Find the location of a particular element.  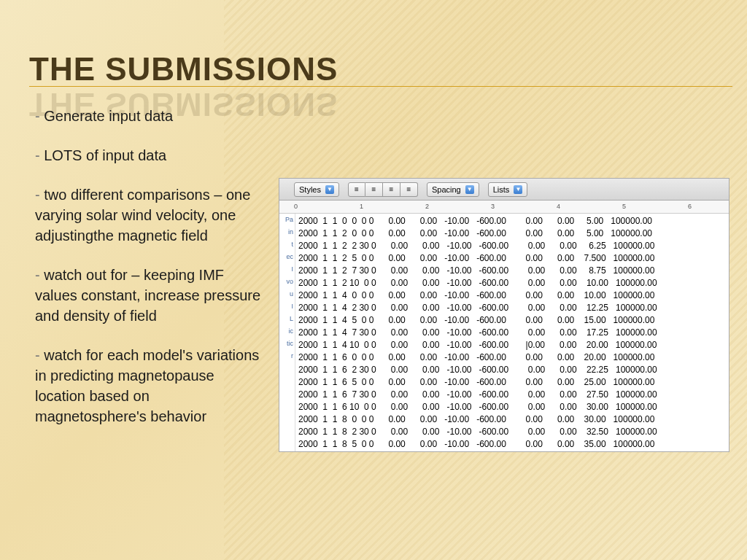

title-divider is located at coordinates (381, 86).